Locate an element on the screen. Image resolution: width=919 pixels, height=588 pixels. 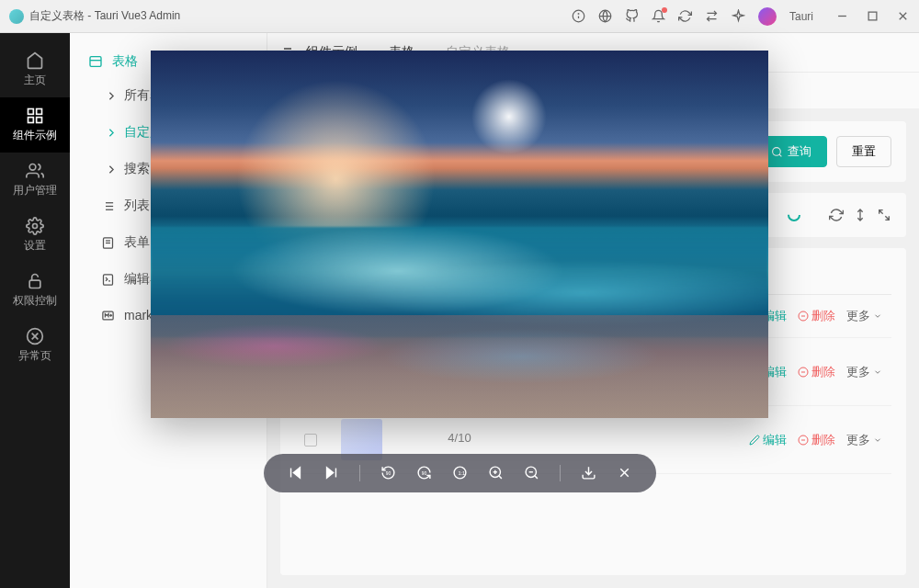
viewer-prev-icon is located at coordinates (296, 472).